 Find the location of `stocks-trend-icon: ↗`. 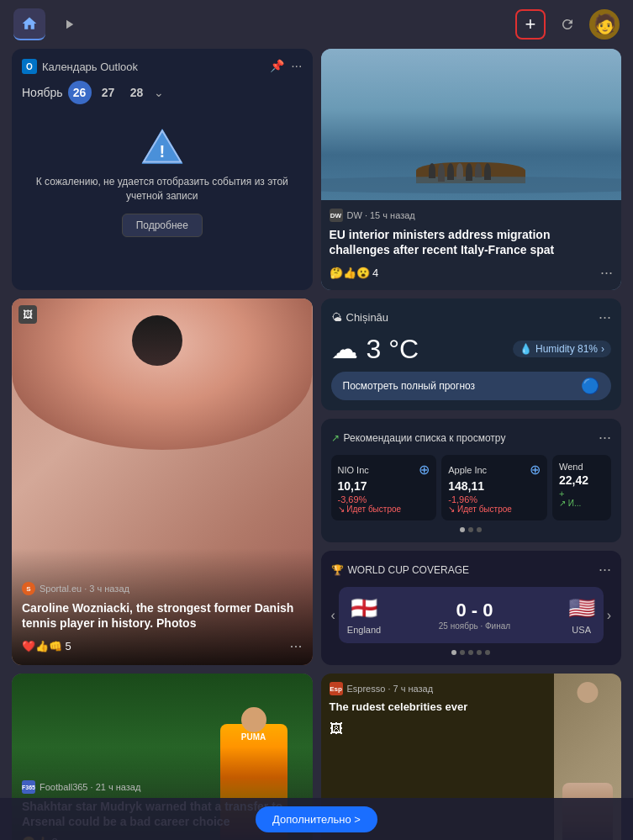

stocks-trend-icon: ↗ is located at coordinates (335, 438).